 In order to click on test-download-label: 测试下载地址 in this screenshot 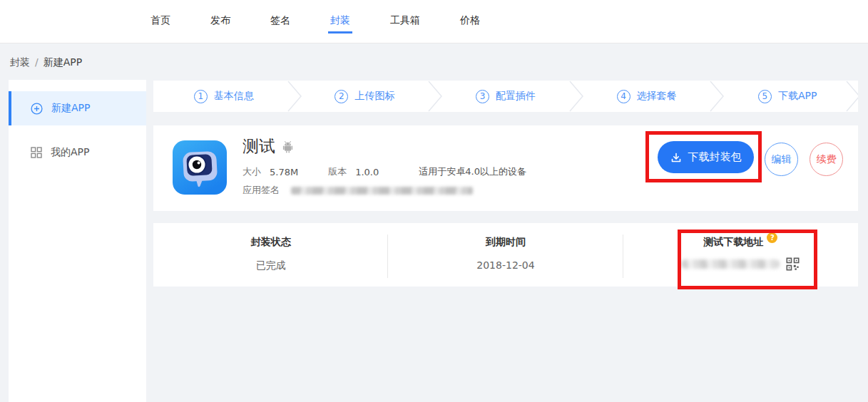, I will do `click(733, 242)`.